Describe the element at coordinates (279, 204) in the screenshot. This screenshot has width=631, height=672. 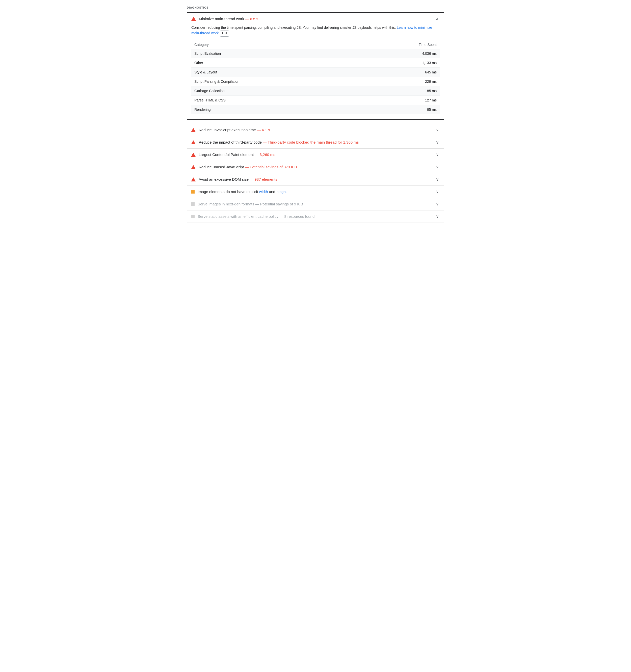
I see `audit-value-next-gen-formats: — Potential savings of 9 KiB` at that location.